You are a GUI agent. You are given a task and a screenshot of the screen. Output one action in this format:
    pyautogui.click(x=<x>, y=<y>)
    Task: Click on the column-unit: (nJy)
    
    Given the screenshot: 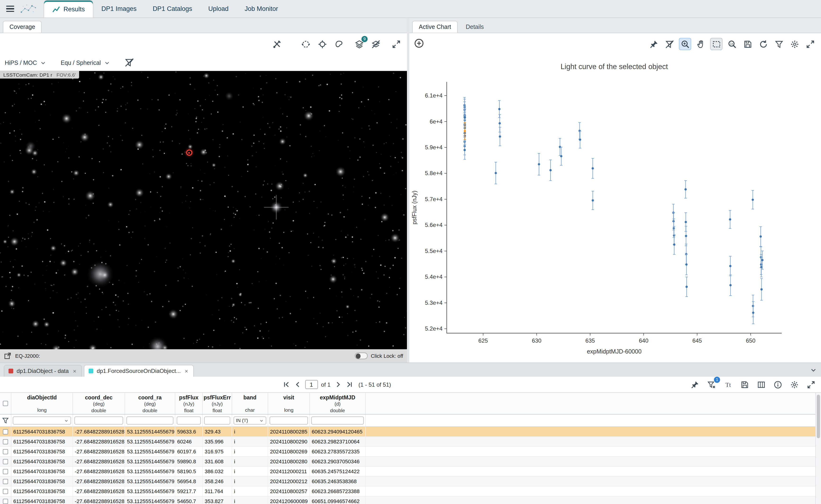 What is the action you would take?
    pyautogui.click(x=218, y=404)
    